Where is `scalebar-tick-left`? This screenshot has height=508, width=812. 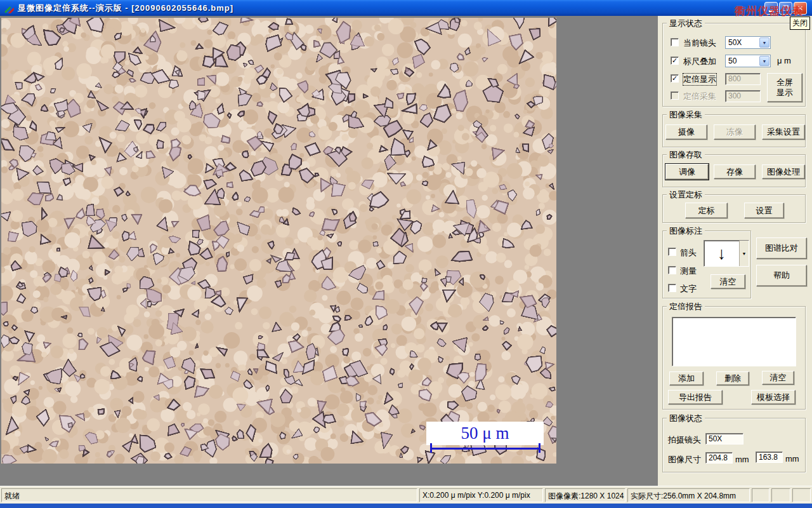
scalebar-tick-left is located at coordinates (431, 448).